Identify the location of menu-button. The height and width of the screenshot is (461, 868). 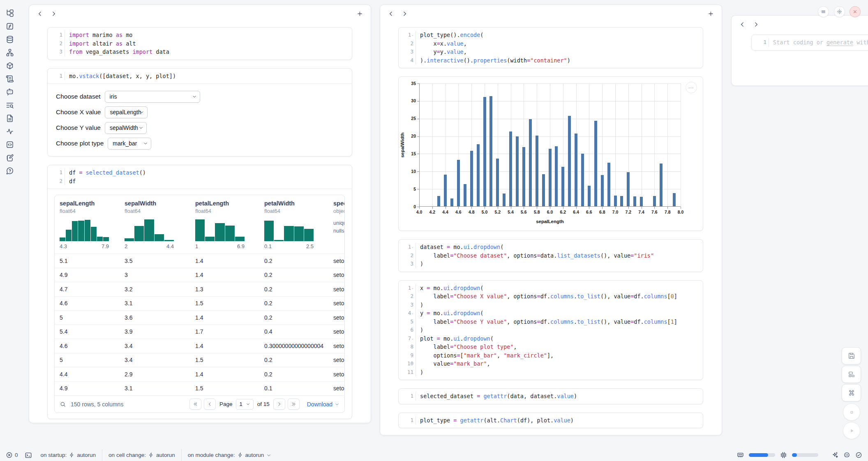
(824, 12).